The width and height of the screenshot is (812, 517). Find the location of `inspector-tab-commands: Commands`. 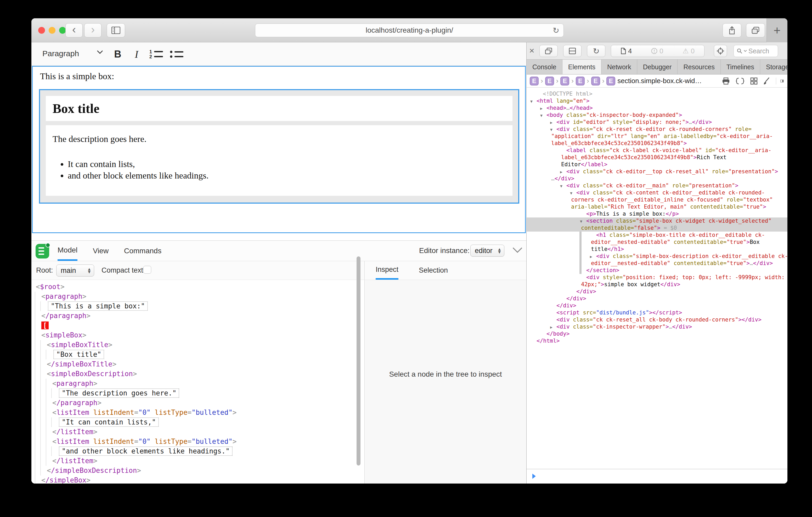

inspector-tab-commands: Commands is located at coordinates (143, 251).